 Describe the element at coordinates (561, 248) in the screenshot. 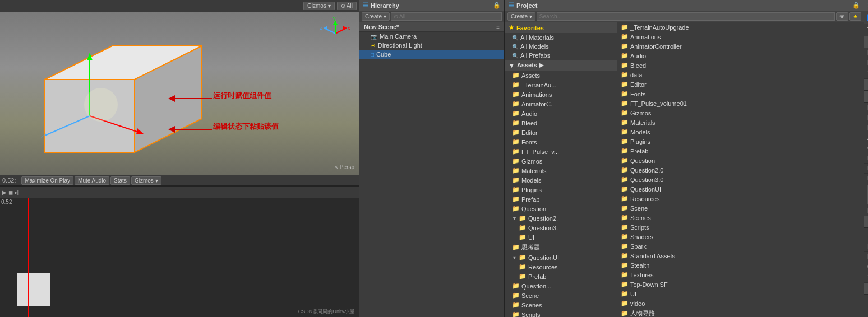

I see `project-folder-questionui: 📁 思考题` at that location.